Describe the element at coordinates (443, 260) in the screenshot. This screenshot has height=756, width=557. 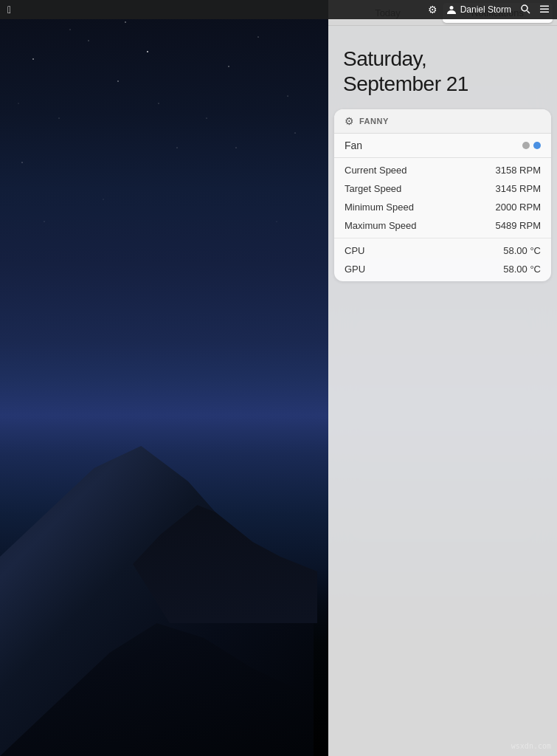
I see `temp-section: CPU 58.00 °C GPU 58.00 °C` at that location.